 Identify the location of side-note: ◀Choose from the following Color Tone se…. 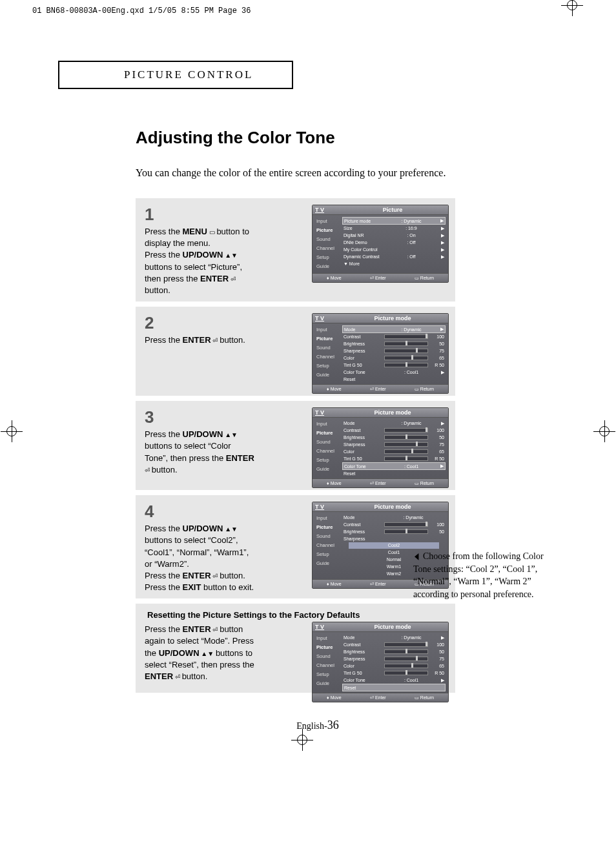
(484, 575).